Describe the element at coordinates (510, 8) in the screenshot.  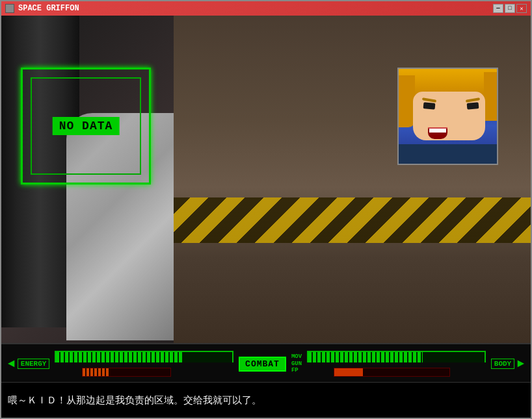
I see `maximize-button: □` at that location.